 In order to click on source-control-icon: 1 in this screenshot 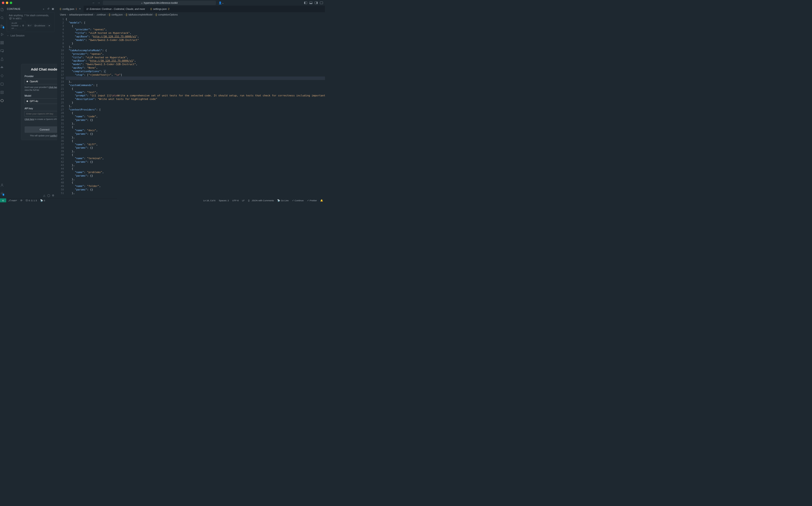, I will do `click(2, 26)`.